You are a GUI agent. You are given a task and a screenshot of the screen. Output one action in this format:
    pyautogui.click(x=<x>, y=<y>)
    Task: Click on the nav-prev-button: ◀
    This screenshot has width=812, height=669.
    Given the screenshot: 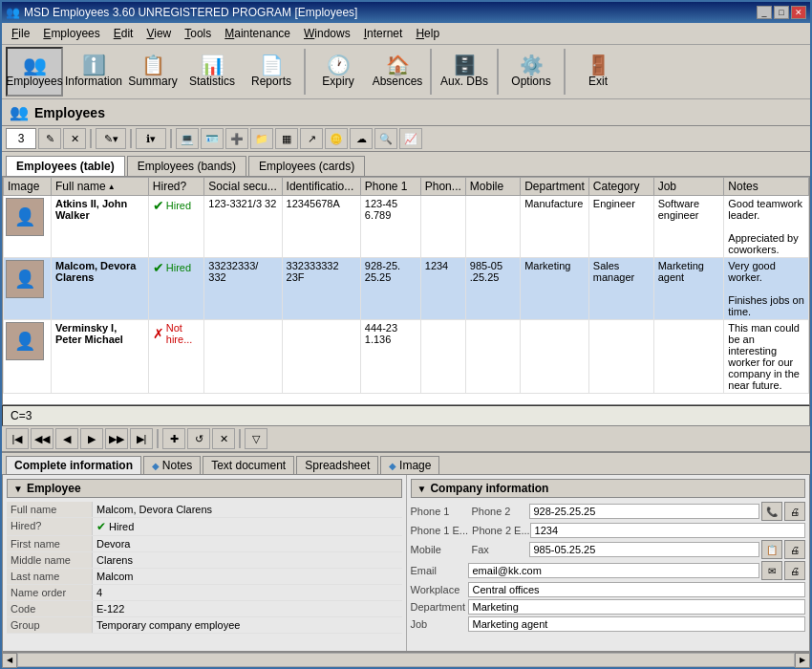 What is the action you would take?
    pyautogui.click(x=67, y=439)
    